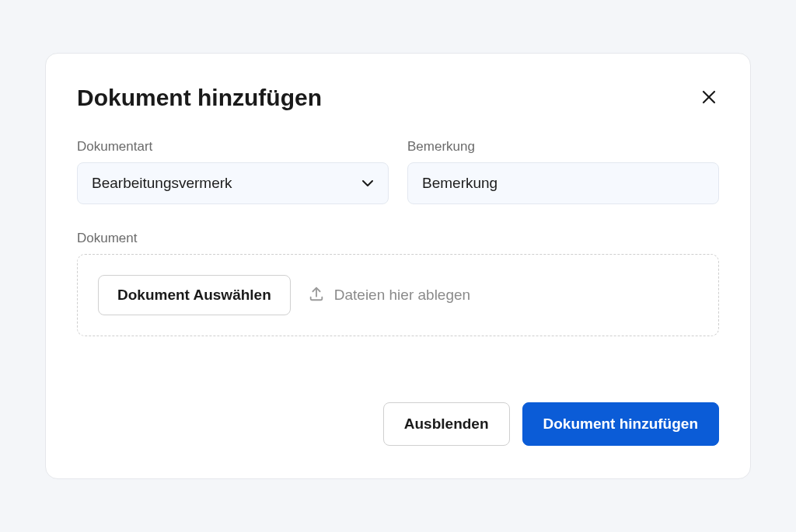  I want to click on document-label: Dokument, so click(398, 238).